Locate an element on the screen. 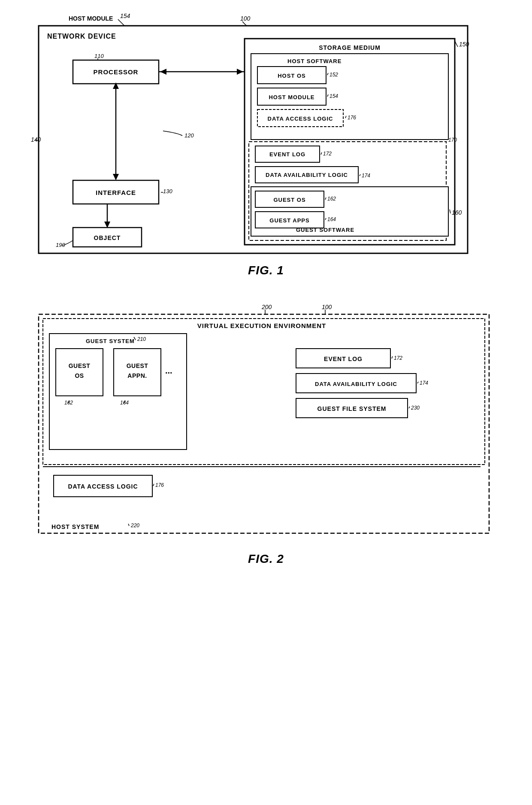  svg-text: GUEST APPS is located at coordinates (289, 221).